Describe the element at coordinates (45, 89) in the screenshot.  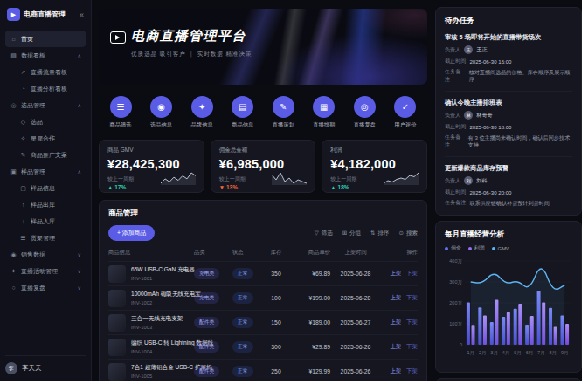
I see `sidebar-item-clock: ◔直播分析看板` at that location.